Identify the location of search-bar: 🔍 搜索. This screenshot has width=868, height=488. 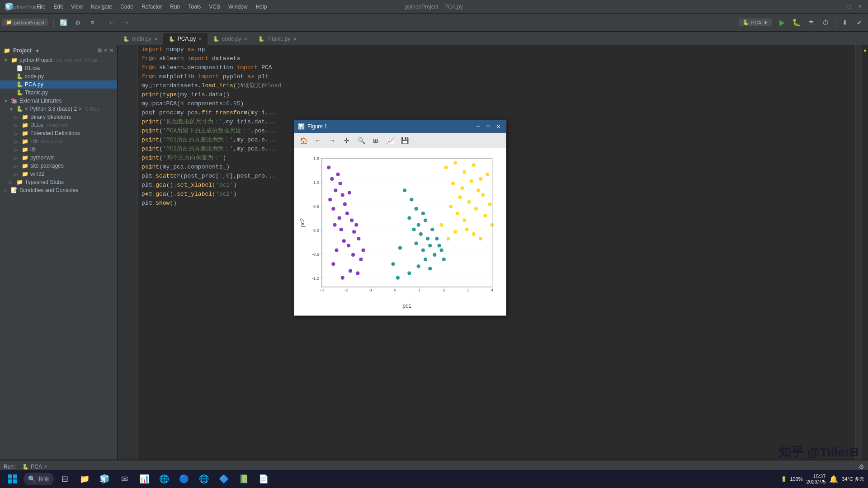
(39, 479).